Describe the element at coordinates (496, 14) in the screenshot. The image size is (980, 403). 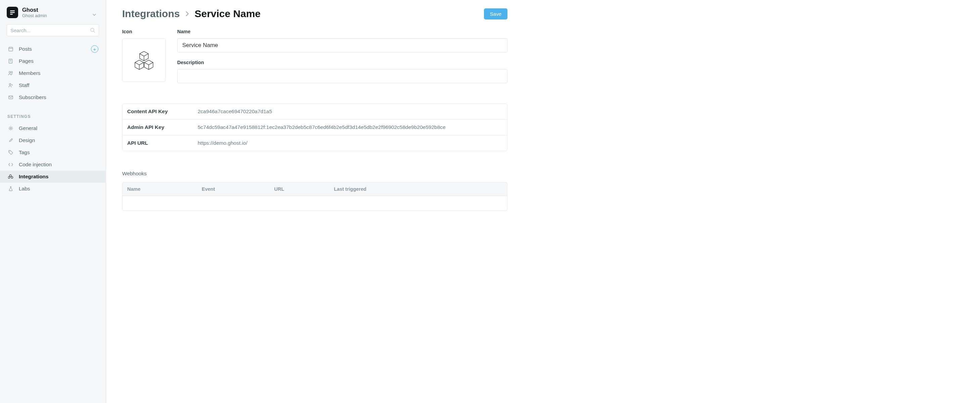
I see `save-button: Save` at that location.